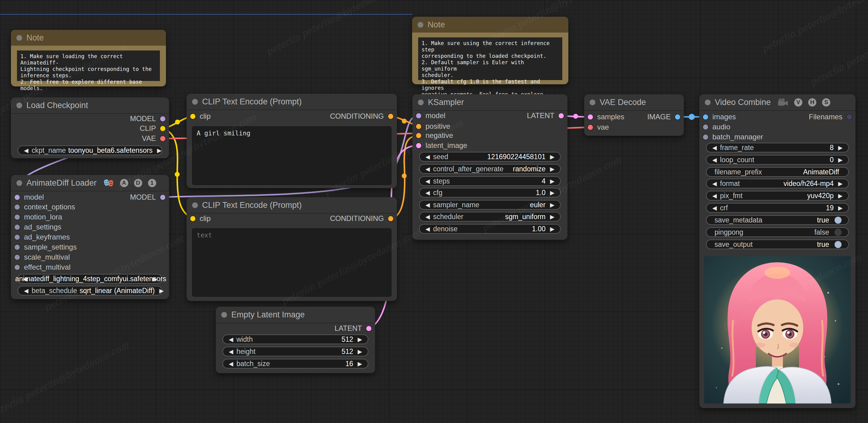  Describe the element at coordinates (733, 137) in the screenshot. I see `input-slot-batch-manager: batch_manager` at that location.